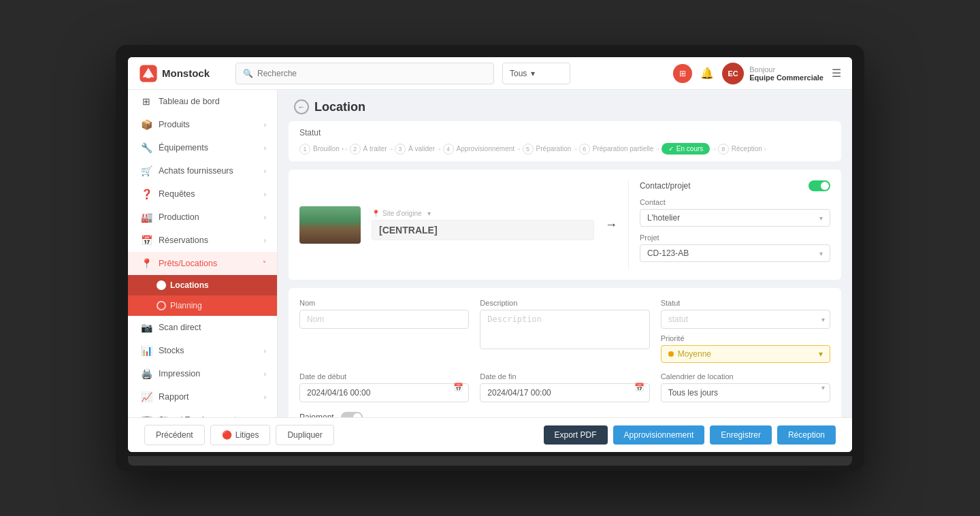 The image size is (980, 516). I want to click on pin-icon: 📍, so click(376, 214).